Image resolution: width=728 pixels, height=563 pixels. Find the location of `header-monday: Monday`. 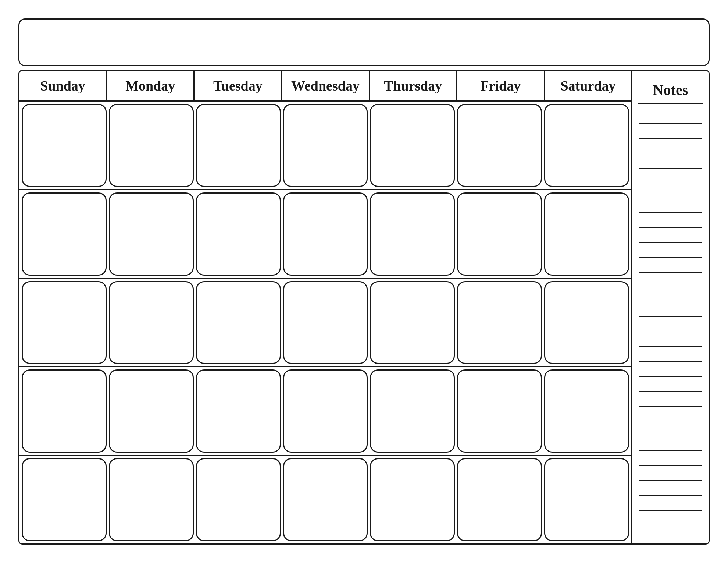

header-monday: Monday is located at coordinates (151, 86).